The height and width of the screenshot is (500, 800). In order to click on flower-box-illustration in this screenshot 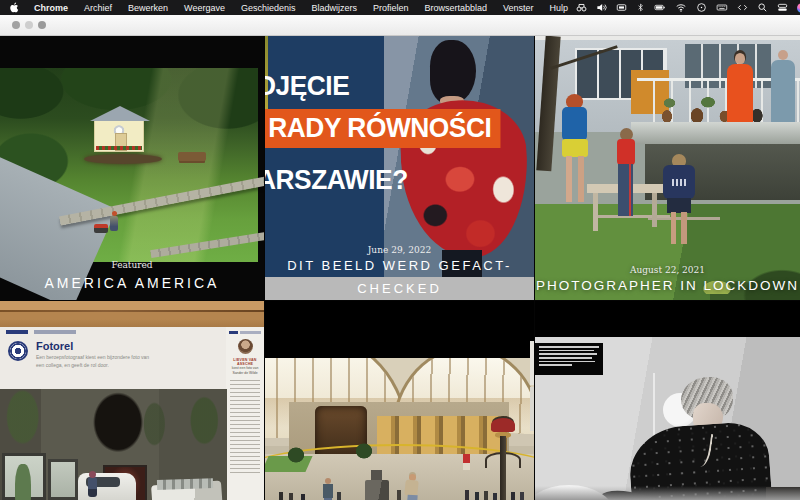, I will do `click(119, 148)`.